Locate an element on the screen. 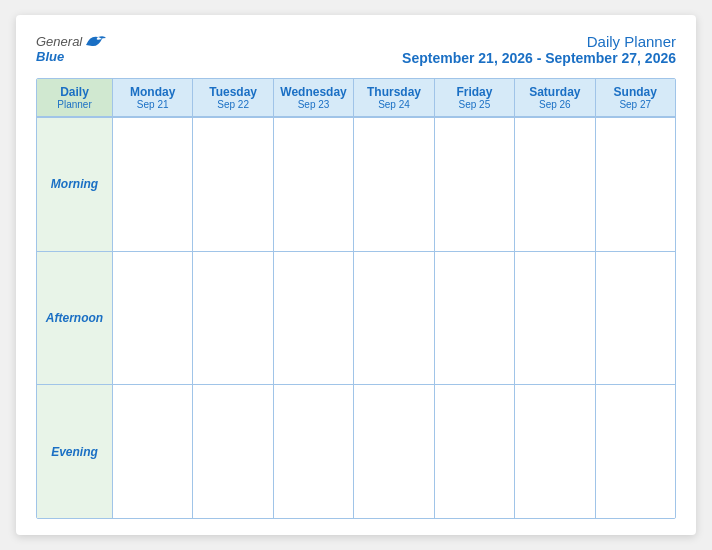  evening-thursday-cell is located at coordinates (394, 452).